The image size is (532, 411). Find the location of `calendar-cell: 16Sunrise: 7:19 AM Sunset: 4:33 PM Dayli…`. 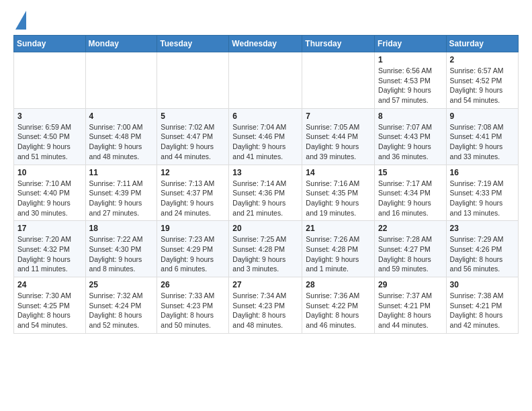

calendar-cell: 16Sunrise: 7:19 AM Sunset: 4:33 PM Dayli… is located at coordinates (482, 193).